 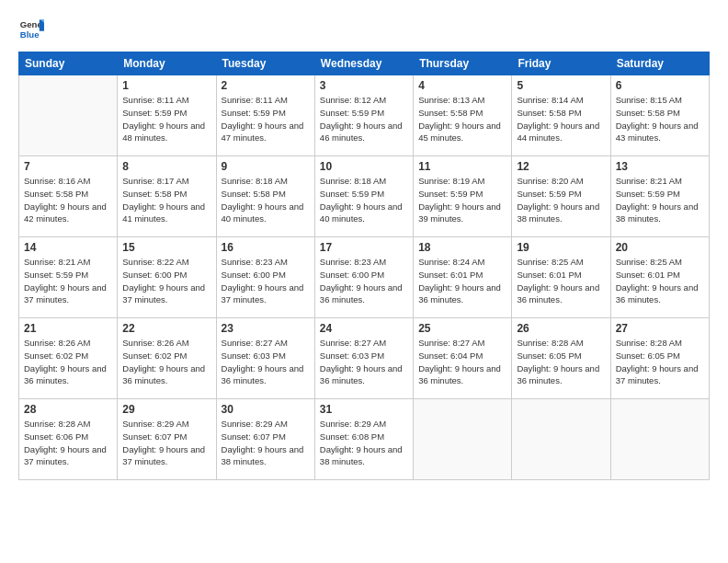 I want to click on day-number: 8, so click(x=166, y=167).